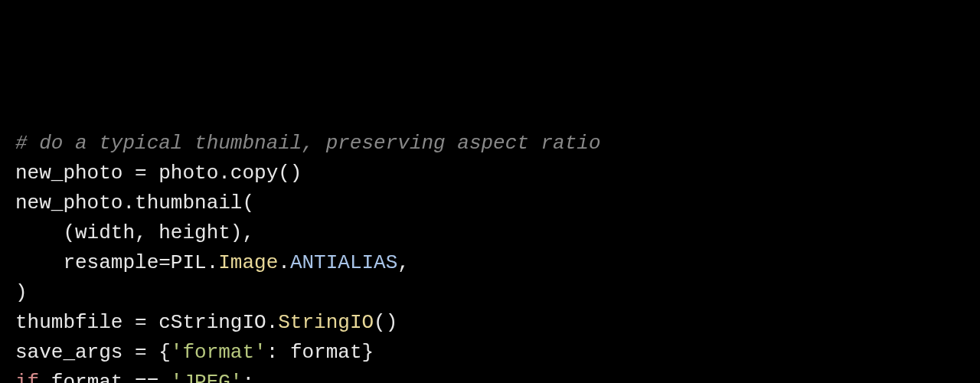 Image resolution: width=980 pixels, height=383 pixels. Describe the element at coordinates (93, 352) in the screenshot. I see `code-line-8a: save_args = {` at that location.